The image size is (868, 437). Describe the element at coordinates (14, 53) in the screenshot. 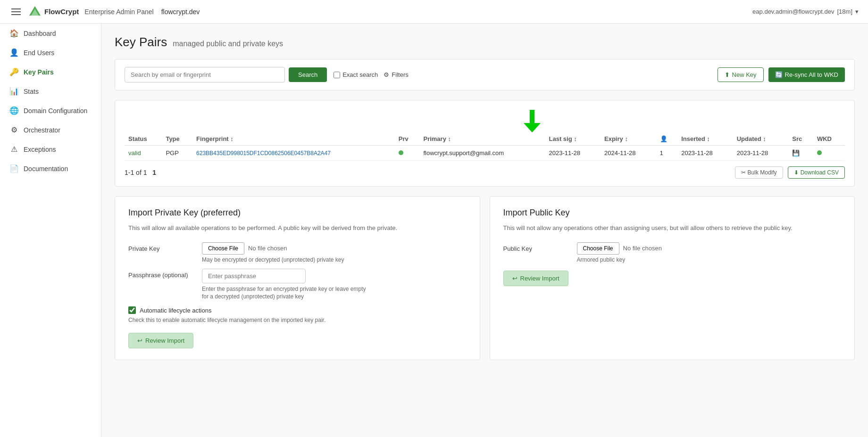

I see `end-users-icon: 👤` at that location.